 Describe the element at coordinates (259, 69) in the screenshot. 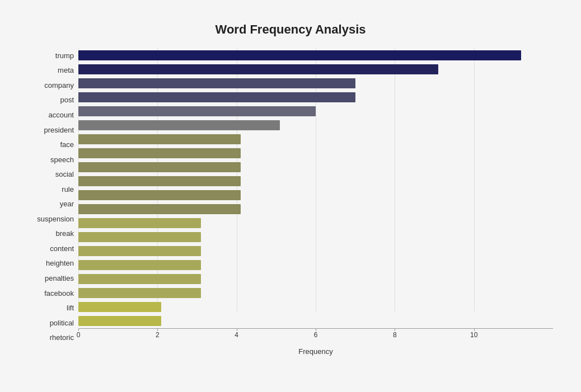

I see `bar-meta` at that location.